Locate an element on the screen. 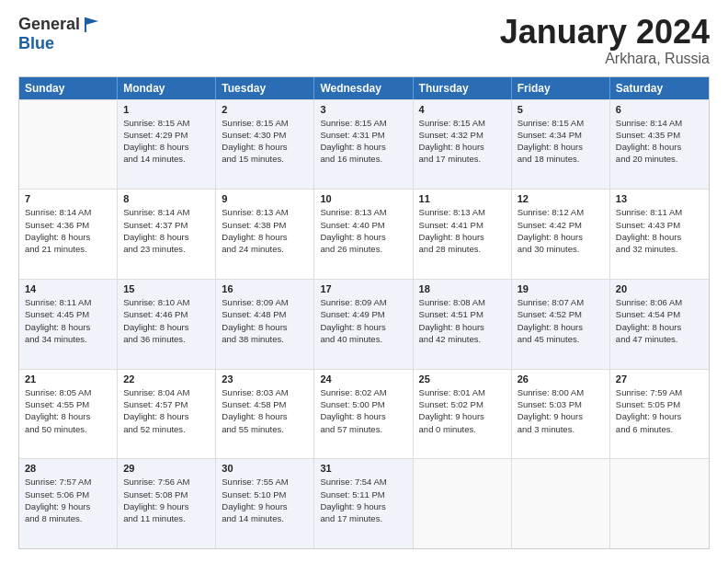  day-number: 14 is located at coordinates (68, 289).